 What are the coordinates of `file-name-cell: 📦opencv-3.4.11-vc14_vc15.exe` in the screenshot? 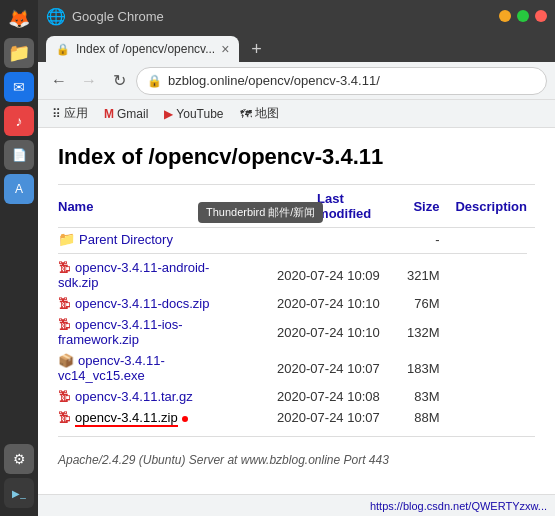 It's located at (158, 368).